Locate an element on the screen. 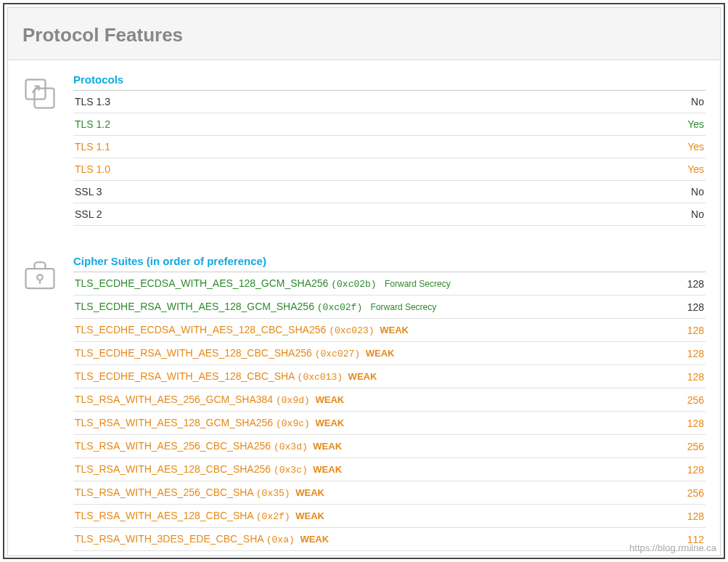 Image resolution: width=728 pixels, height=562 pixels. cipher-name-cell: TLS_RSA_WITH_AES_128_GCM_SHA256 (0x9c) W… is located at coordinates (367, 423).